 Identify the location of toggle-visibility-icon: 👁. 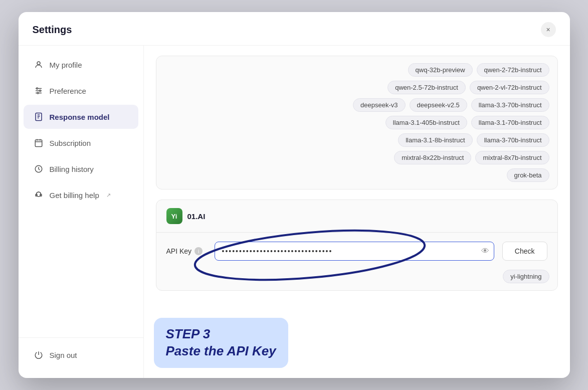
(485, 251).